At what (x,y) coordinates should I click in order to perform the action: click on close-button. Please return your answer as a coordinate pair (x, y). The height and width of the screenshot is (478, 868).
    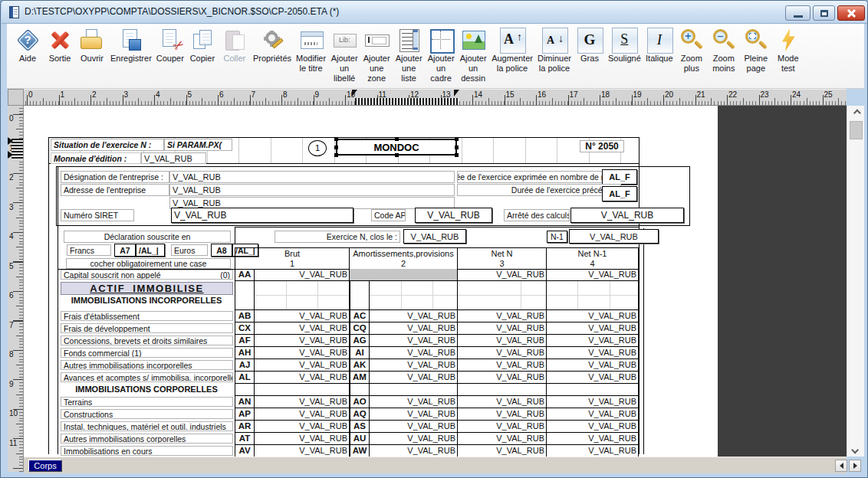
    Looking at the image, I should click on (851, 13).